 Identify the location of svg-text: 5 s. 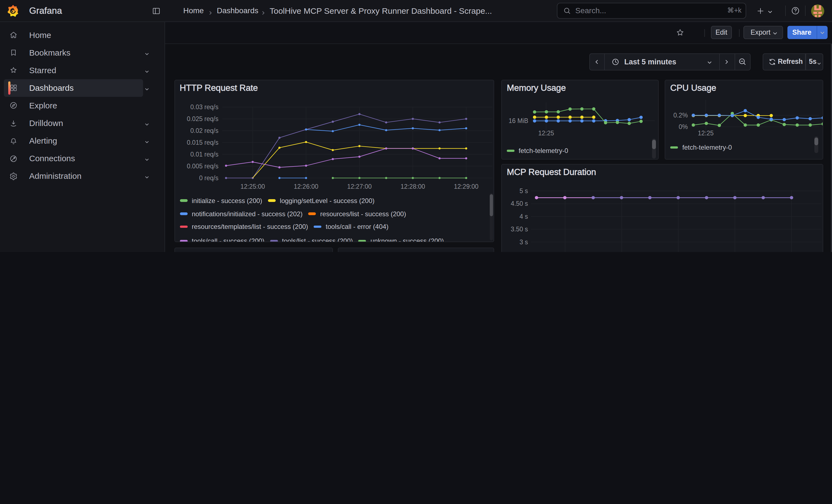
(523, 190).